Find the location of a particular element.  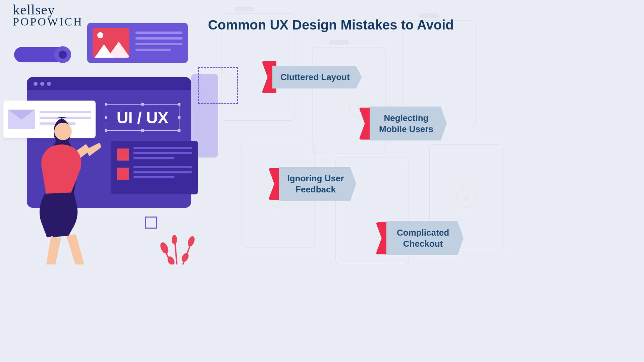

mistake-label-4: ComplicatedCheckout is located at coordinates (425, 238).